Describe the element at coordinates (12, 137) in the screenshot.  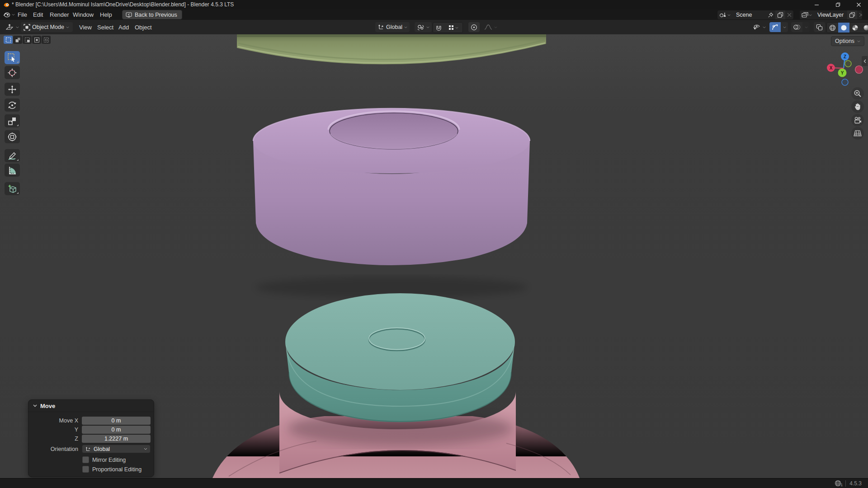
I see `transform-icon` at that location.